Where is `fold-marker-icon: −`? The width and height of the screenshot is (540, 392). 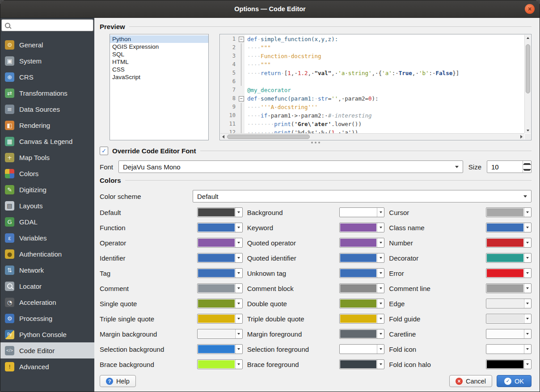
fold-marker-icon: − is located at coordinates (241, 39).